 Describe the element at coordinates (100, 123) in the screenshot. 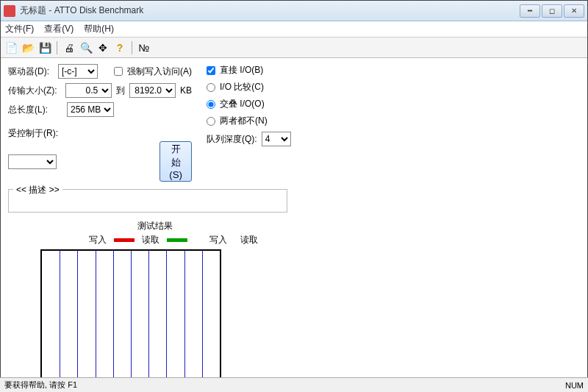

I see `left-column: 驱动器(D): [-c-] 强制写入访问(A) 传输大小(Z): 0.5 到 8…` at that location.